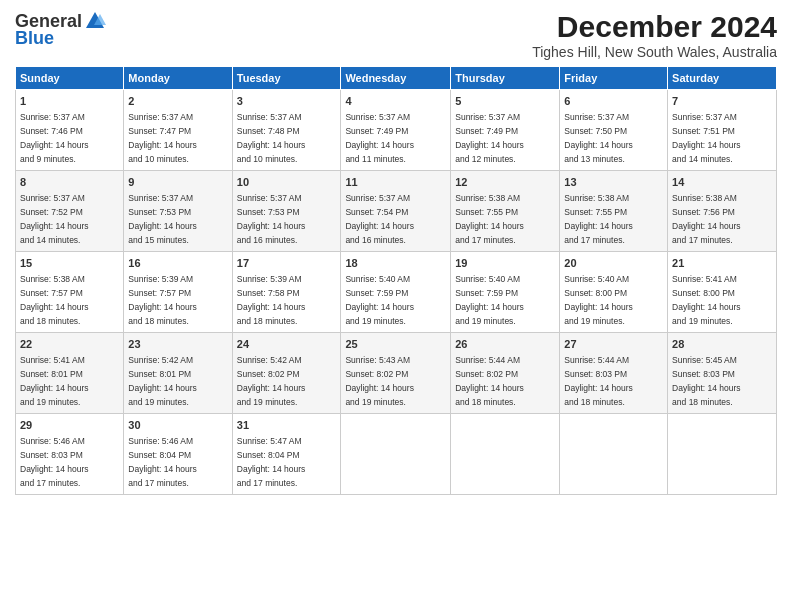 The width and height of the screenshot is (792, 612). What do you see at coordinates (54, 219) in the screenshot?
I see `day-info: Sunrise: 5:37 AMSunset: 7:52 PMDaylight:…` at bounding box center [54, 219].